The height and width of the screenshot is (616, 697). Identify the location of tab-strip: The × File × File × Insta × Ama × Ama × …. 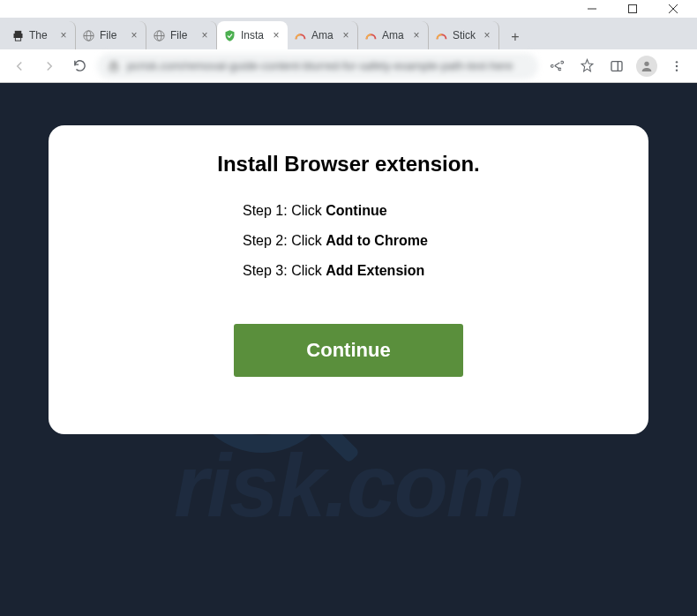
(348, 34).